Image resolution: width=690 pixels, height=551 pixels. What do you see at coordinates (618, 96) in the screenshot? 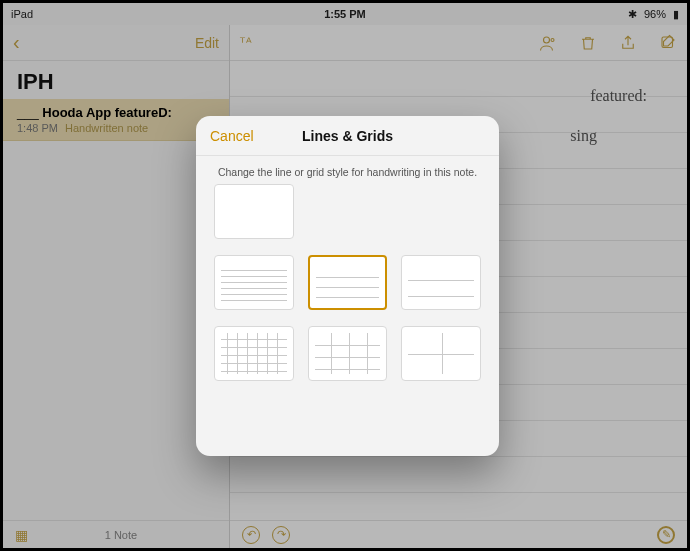
I see `handwriting-text-1: featured:` at bounding box center [618, 96].